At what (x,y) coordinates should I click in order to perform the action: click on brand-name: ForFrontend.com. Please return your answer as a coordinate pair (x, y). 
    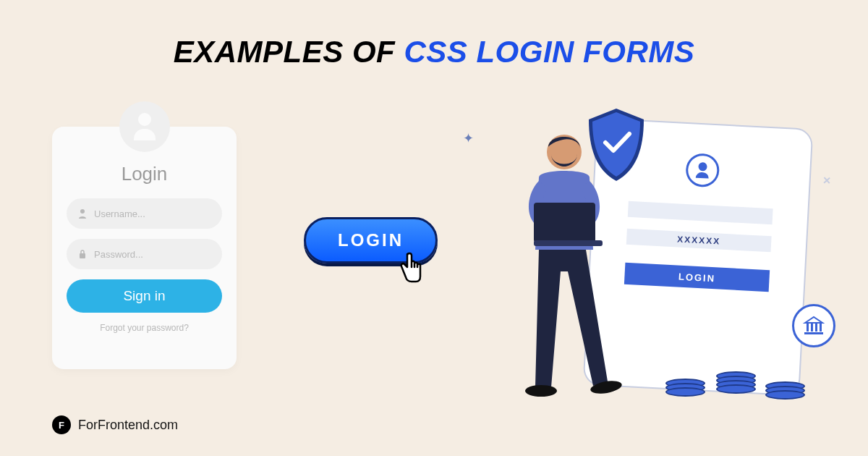
    Looking at the image, I should click on (128, 426).